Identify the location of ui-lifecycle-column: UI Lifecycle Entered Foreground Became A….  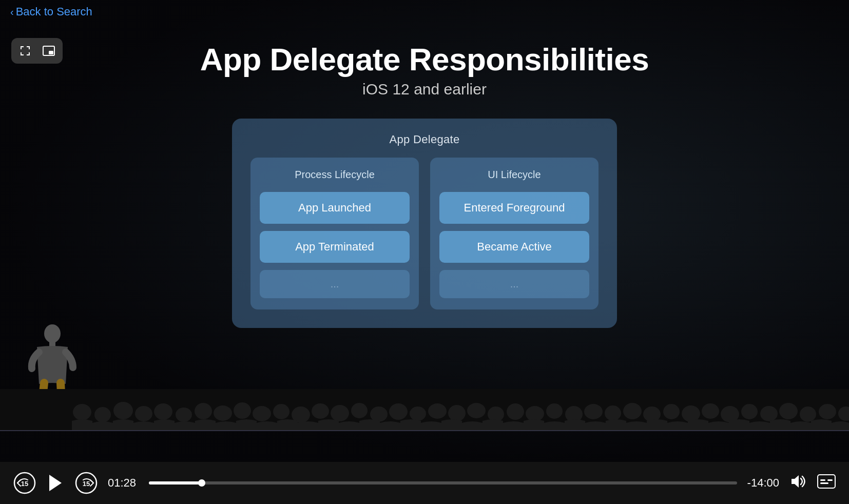
(514, 234).